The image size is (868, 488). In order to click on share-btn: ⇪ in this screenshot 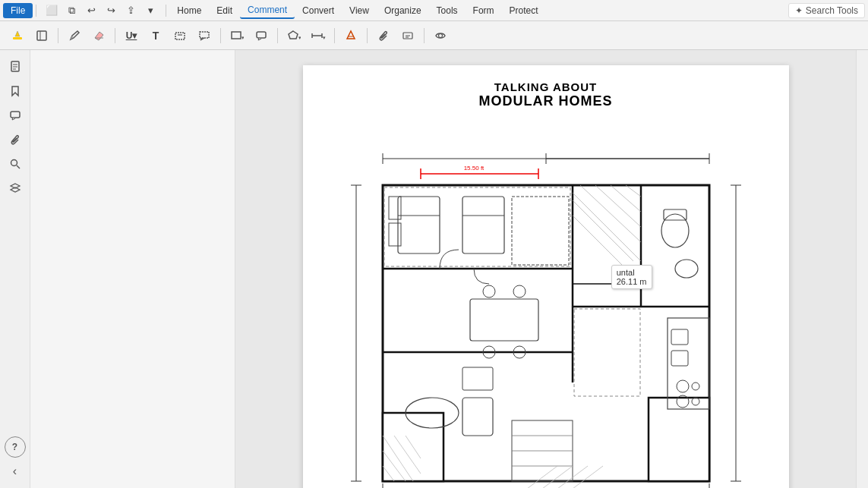, I will do `click(131, 11)`.